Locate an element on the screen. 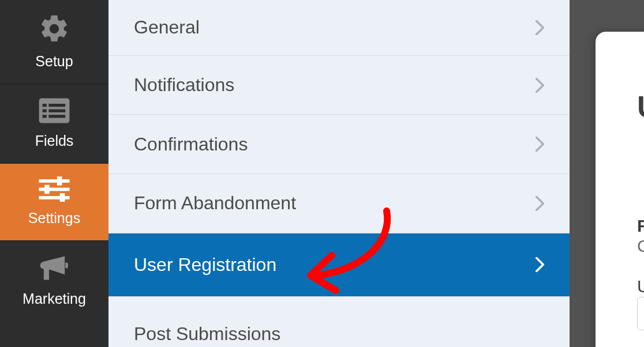 The width and height of the screenshot is (644, 347). settings-item-confirmations: Confirmations is located at coordinates (339, 144).